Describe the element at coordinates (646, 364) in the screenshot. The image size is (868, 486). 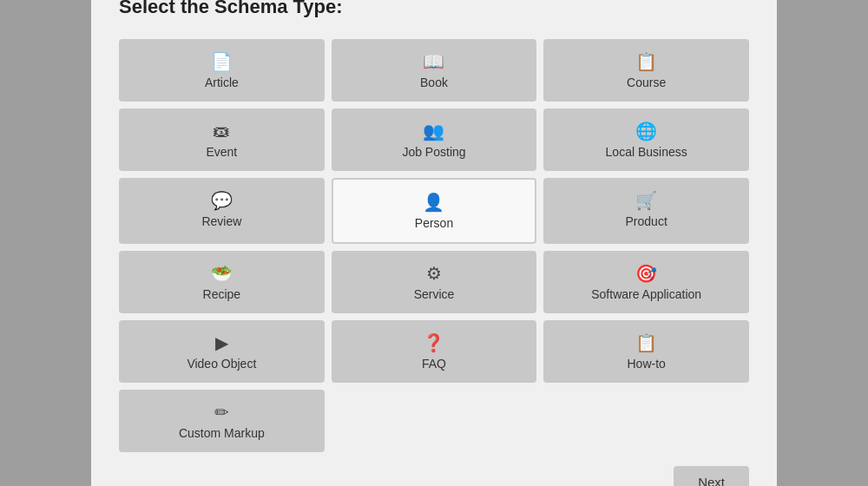
I see `how-to-label: How-to` at that location.